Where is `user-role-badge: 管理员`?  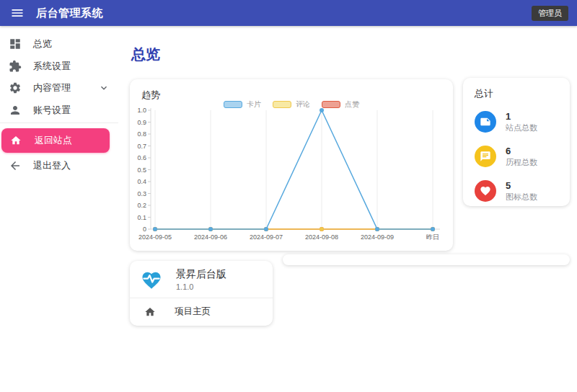 user-role-badge: 管理员 is located at coordinates (550, 13).